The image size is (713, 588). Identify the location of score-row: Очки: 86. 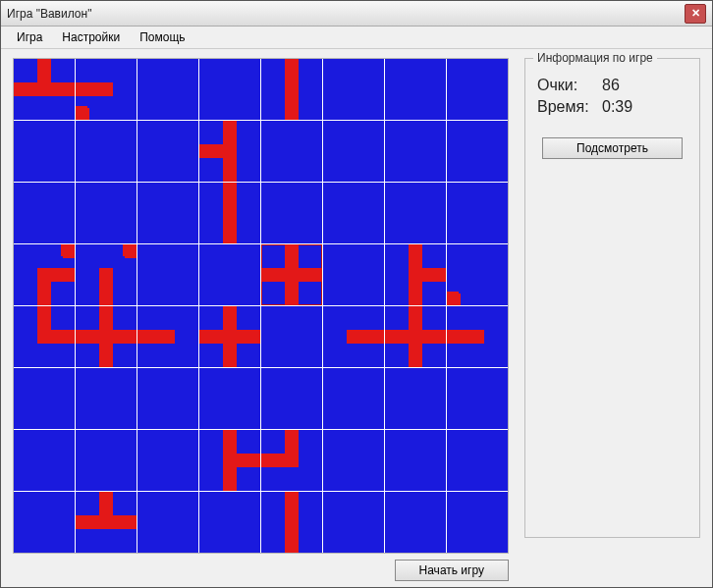
(613, 85).